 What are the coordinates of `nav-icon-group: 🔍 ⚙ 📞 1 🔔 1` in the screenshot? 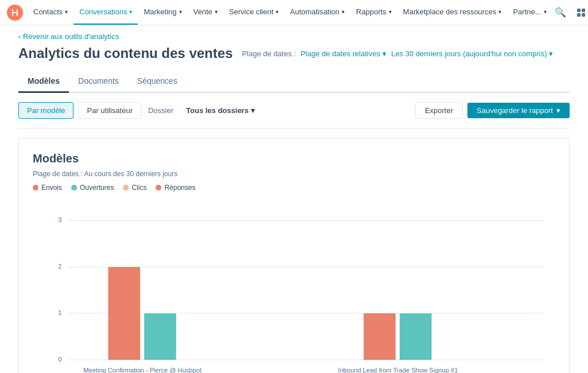 It's located at (570, 13).